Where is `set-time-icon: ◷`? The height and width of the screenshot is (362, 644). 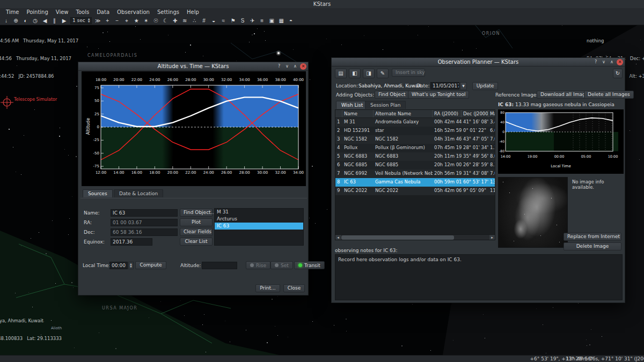 set-time-icon: ◷ is located at coordinates (35, 20).